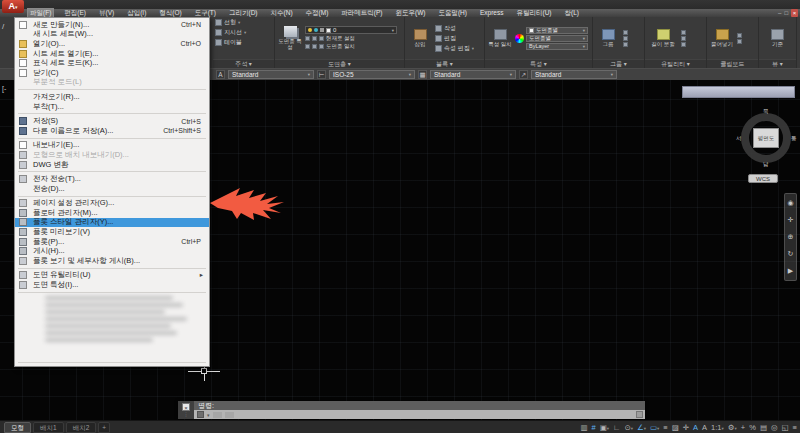  Describe the element at coordinates (786, 13) in the screenshot. I see `mdi-restore-icon: □` at that location.